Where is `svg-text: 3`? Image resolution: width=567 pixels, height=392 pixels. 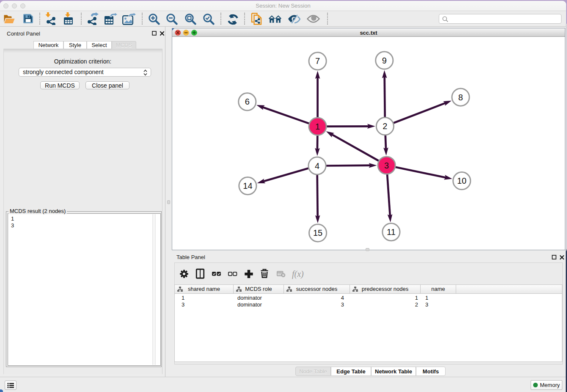 svg-text: 3 is located at coordinates (387, 166).